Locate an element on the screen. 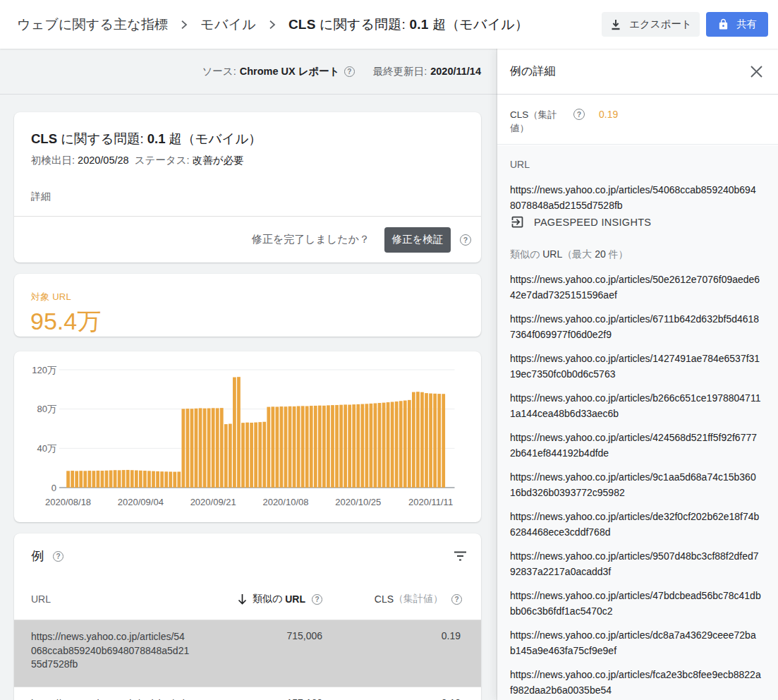 This screenshot has width=778, height=700. panel-title: 例の詳細 is located at coordinates (533, 72).